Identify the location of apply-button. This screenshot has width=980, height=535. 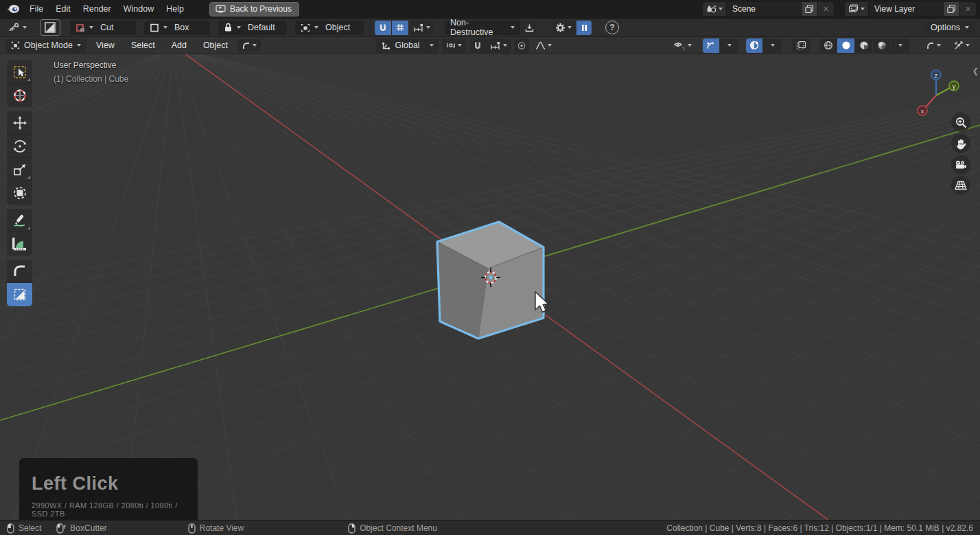
(529, 27).